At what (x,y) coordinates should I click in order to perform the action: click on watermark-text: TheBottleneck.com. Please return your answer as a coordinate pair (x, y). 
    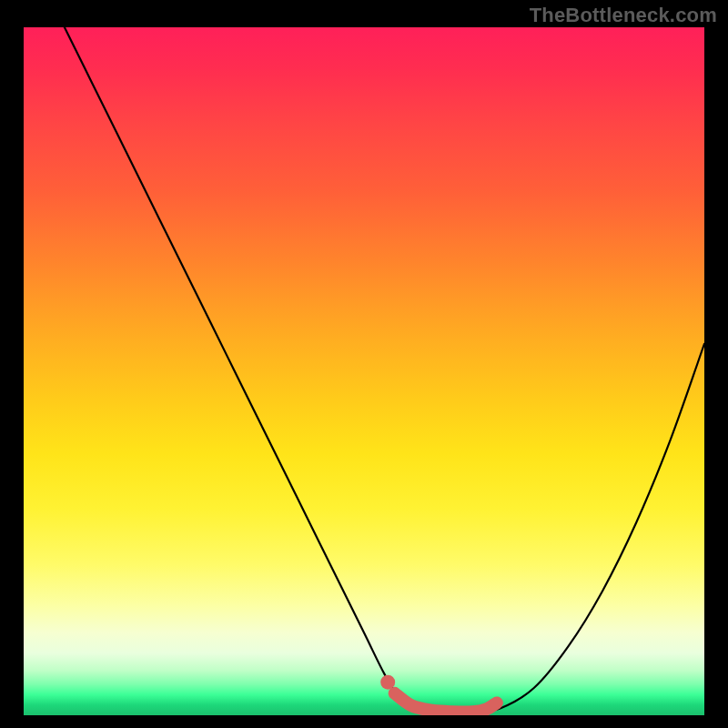
    Looking at the image, I should click on (623, 15).